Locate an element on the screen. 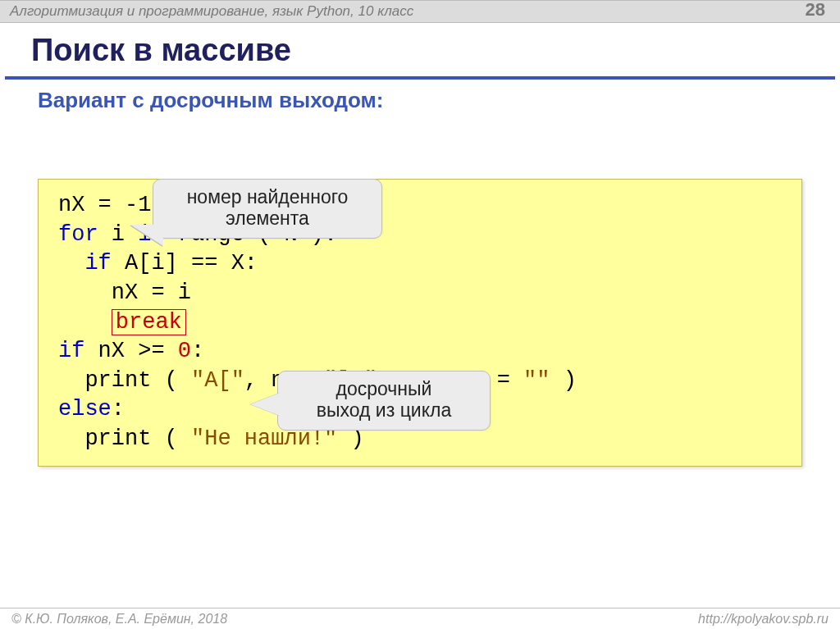 The width and height of the screenshot is (840, 629). course-label: Алгоритмизация и программирование, язык … is located at coordinates (212, 11).